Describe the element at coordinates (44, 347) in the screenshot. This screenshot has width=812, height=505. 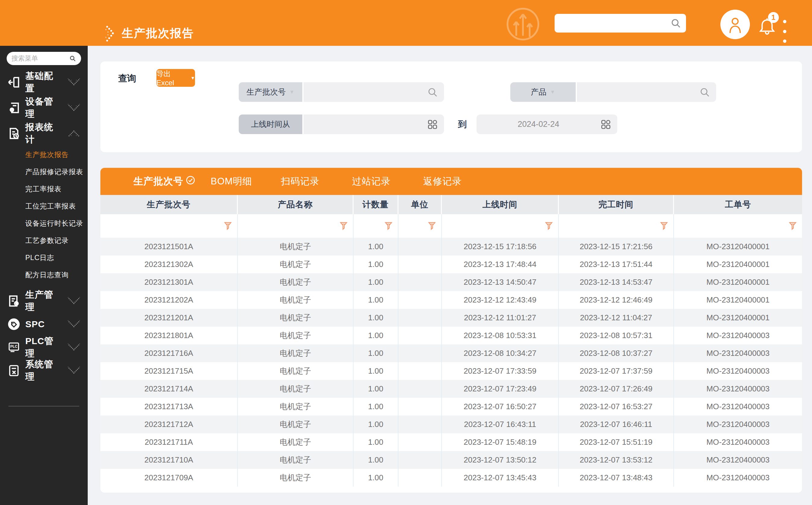
I see `sidebar-item-plc-management: PLC PLC管理` at that location.